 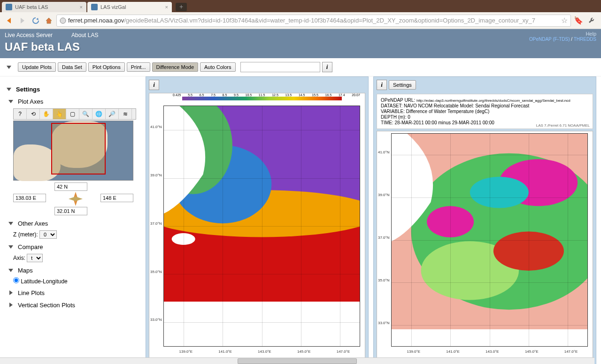 What do you see at coordinates (99, 114) in the screenshot?
I see `map-tool-globe: 🌐` at bounding box center [99, 114].